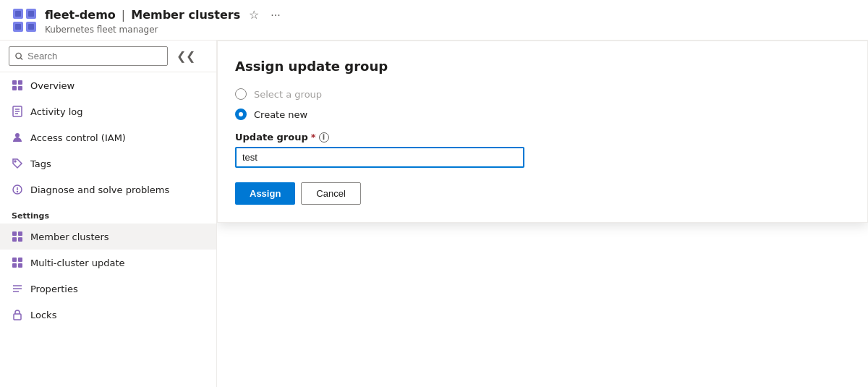 The width and height of the screenshot is (868, 387). What do you see at coordinates (314, 137) in the screenshot?
I see `required-star: *` at bounding box center [314, 137].